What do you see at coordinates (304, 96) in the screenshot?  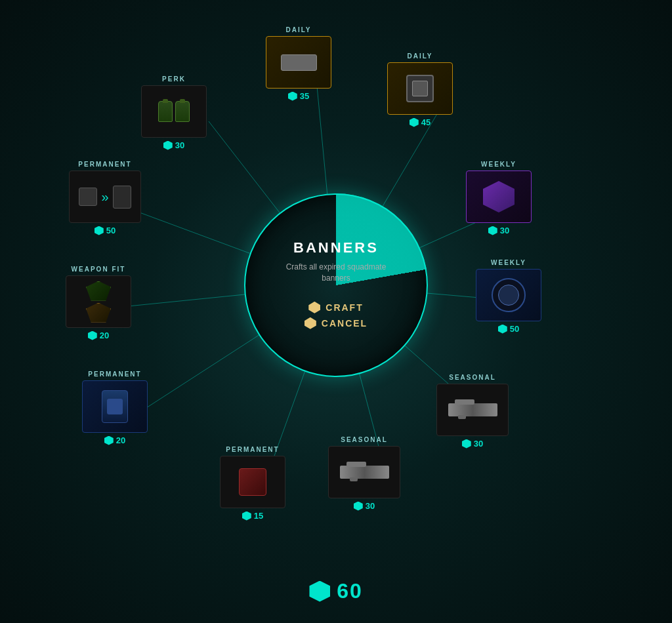 I see `cost-value: 35` at bounding box center [304, 96].